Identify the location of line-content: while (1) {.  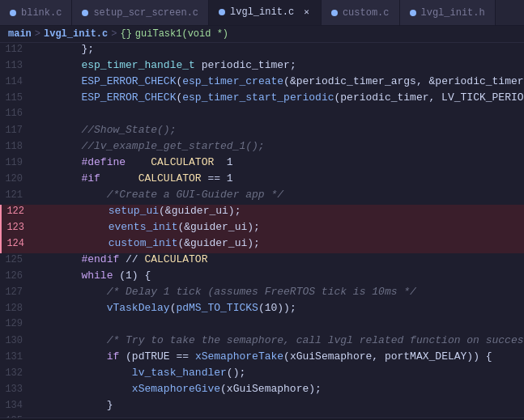
(277, 275).